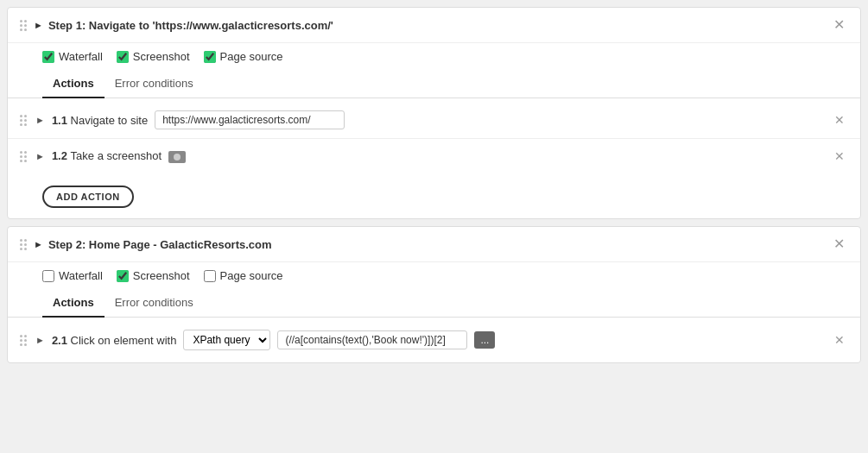 The image size is (868, 453). Describe the element at coordinates (40, 120) in the screenshot. I see `action-1-1-chevron: ►` at that location.